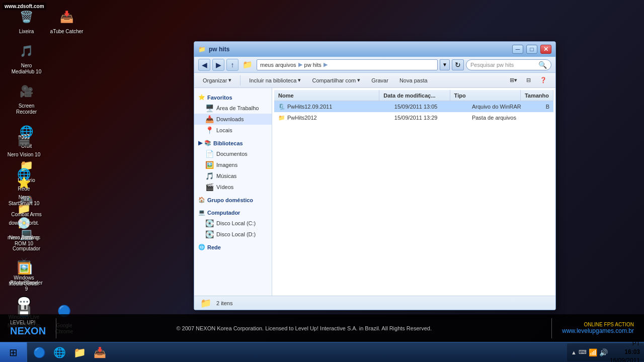  I want to click on sidebar-grupo-header: 🏠 Grupo doméstico, so click(233, 200).